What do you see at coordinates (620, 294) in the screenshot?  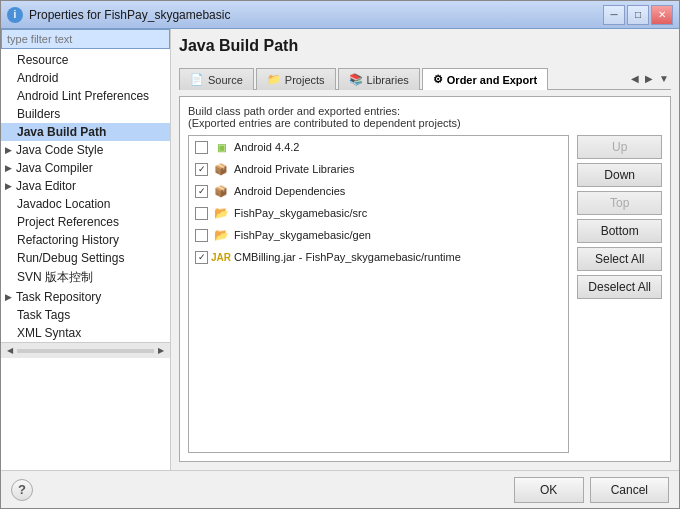 I see `action-buttons: Up Down Top Bottom Select All Deselect A…` at bounding box center [620, 294].